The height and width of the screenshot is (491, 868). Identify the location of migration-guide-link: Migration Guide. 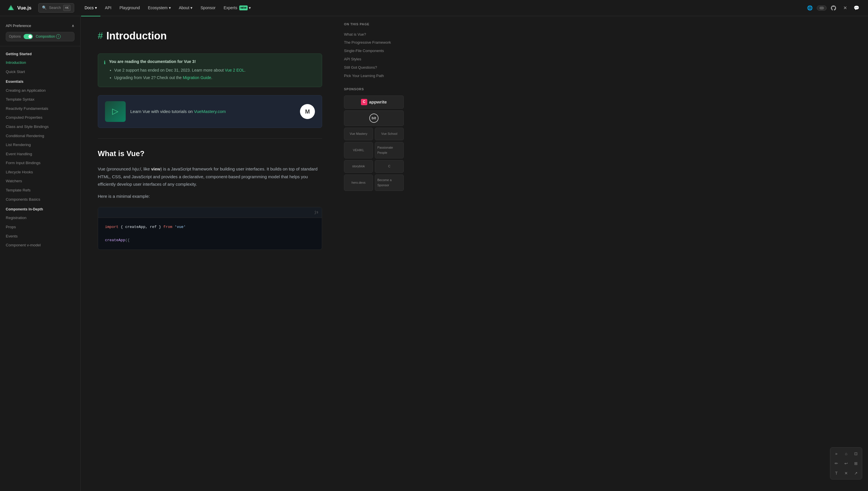
(197, 78).